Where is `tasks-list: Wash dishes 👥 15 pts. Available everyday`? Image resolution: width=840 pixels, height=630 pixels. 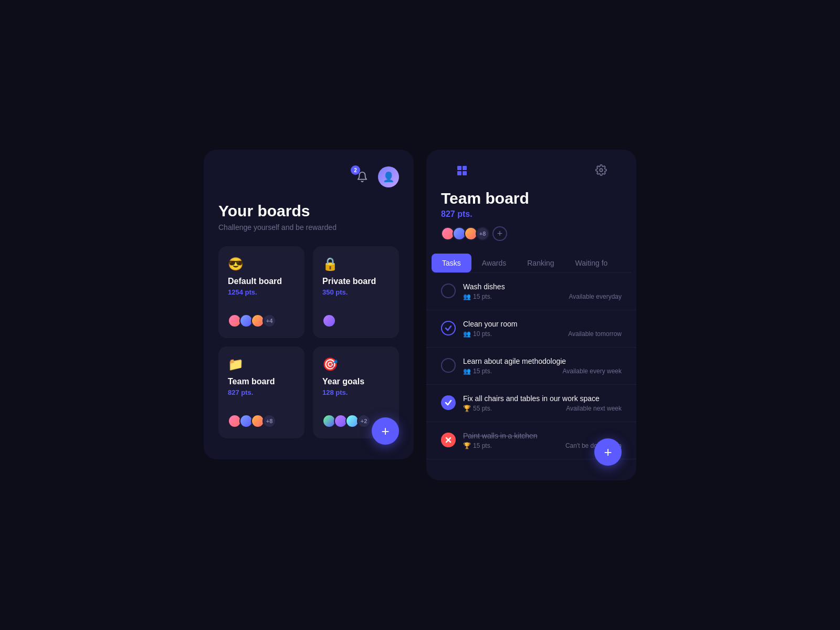 tasks-list: Wash dishes 👥 15 pts. Available everyday is located at coordinates (531, 366).